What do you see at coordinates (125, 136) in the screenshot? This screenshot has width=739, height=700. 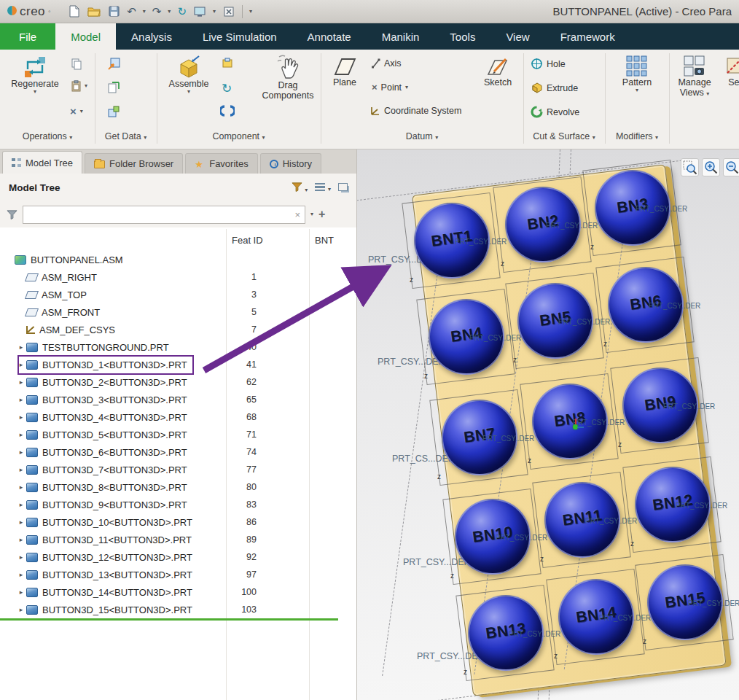 I see `get-data-group: Get Data ▾` at bounding box center [125, 136].